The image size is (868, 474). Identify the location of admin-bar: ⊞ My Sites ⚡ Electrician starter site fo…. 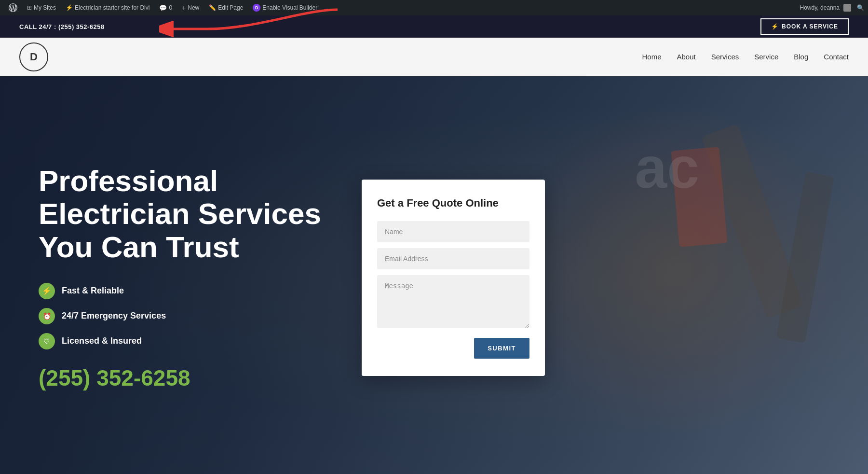
(434, 8).